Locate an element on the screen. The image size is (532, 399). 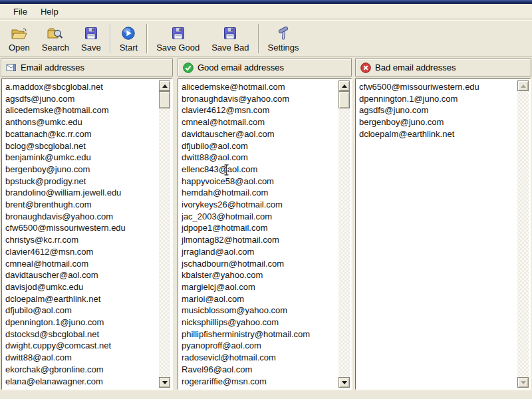
bad-email-addresses-title: Bad email addresses is located at coordinates (415, 68).